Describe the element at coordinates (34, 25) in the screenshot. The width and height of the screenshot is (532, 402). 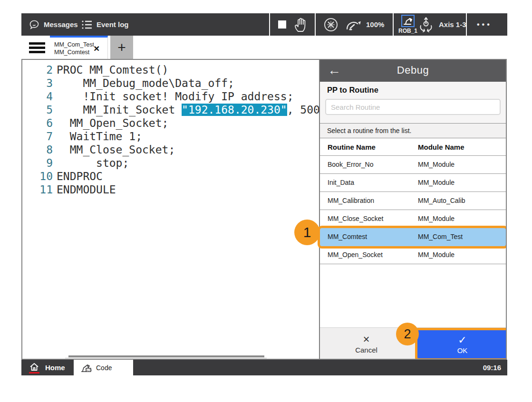
I see `messages-icon` at that location.